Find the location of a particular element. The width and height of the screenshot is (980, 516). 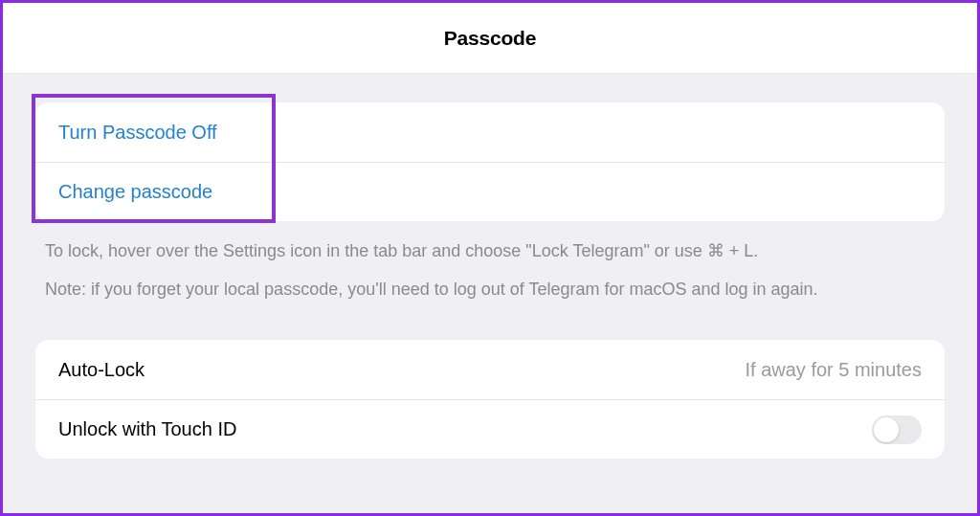

header: Passcode is located at coordinates (490, 38).